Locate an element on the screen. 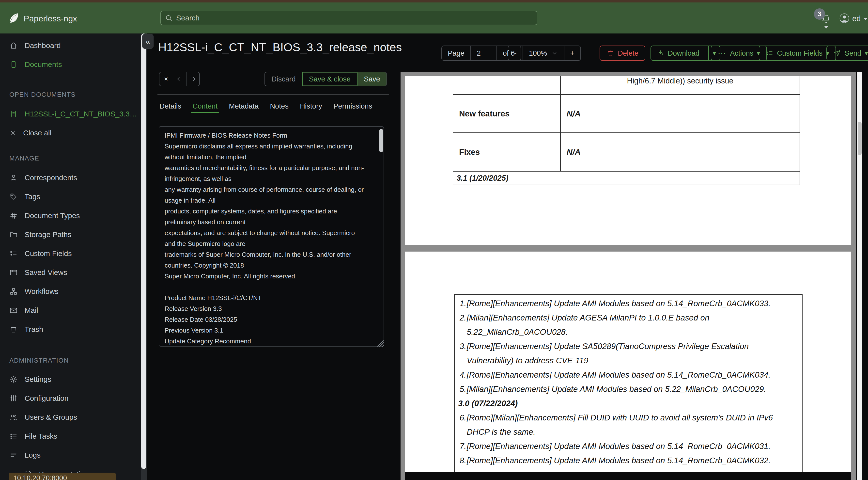  list-item-number: 1. is located at coordinates (461, 303).